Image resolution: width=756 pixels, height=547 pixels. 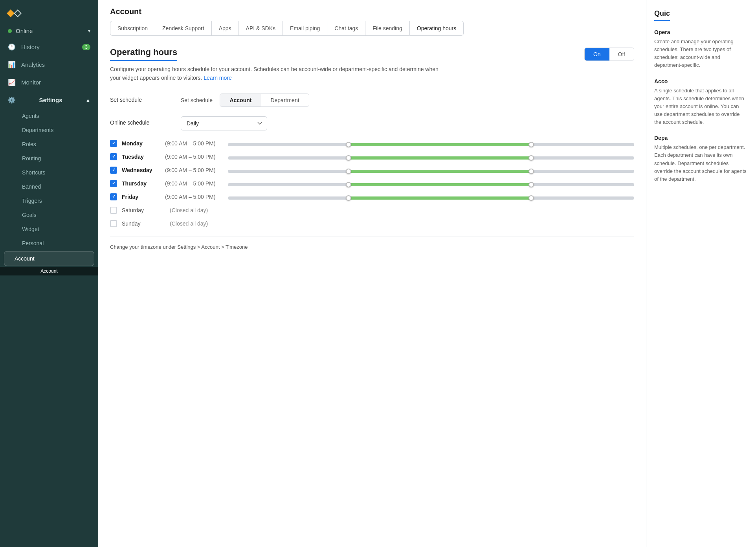 I want to click on sidebar-item-agents: Agents, so click(x=49, y=116).